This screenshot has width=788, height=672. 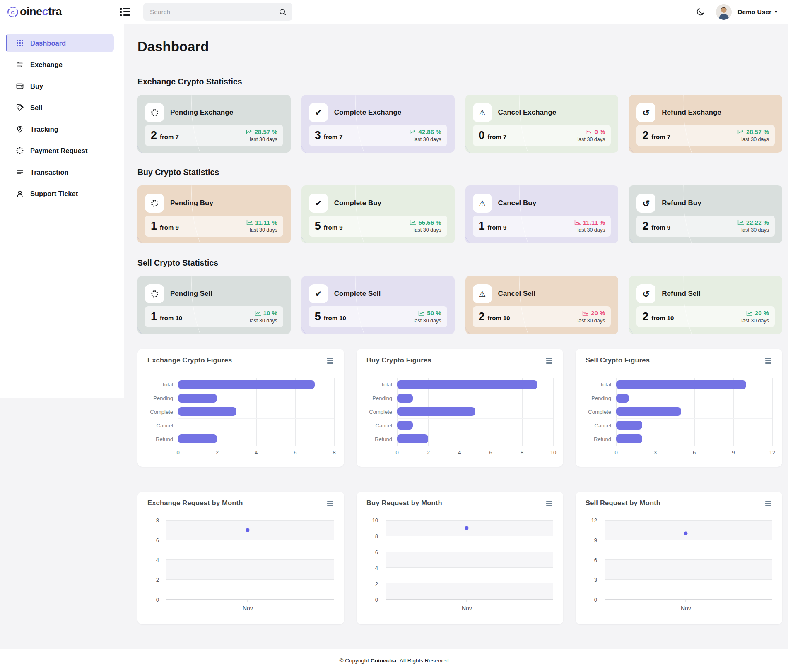 I want to click on sidebar-item-payment-request: Payment Request, so click(x=60, y=151).